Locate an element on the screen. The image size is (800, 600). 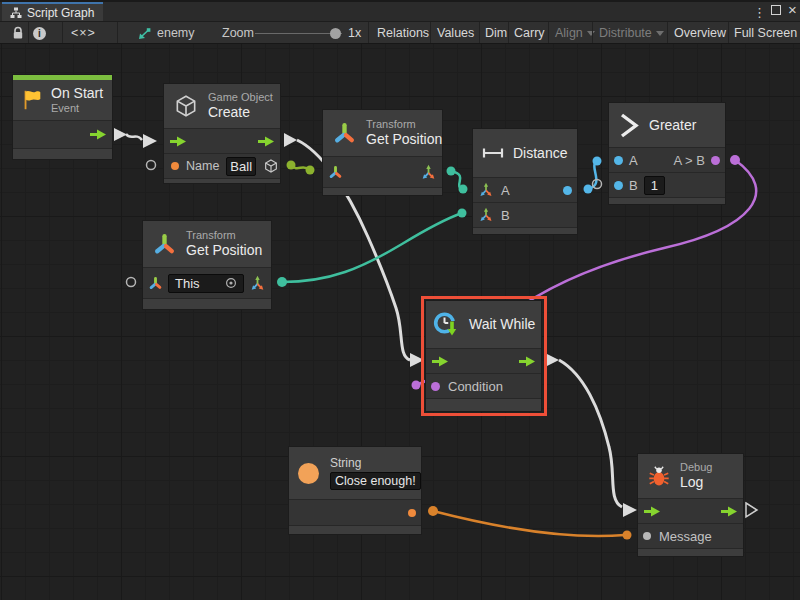
node-distance-a-row: A is located at coordinates (525, 190).